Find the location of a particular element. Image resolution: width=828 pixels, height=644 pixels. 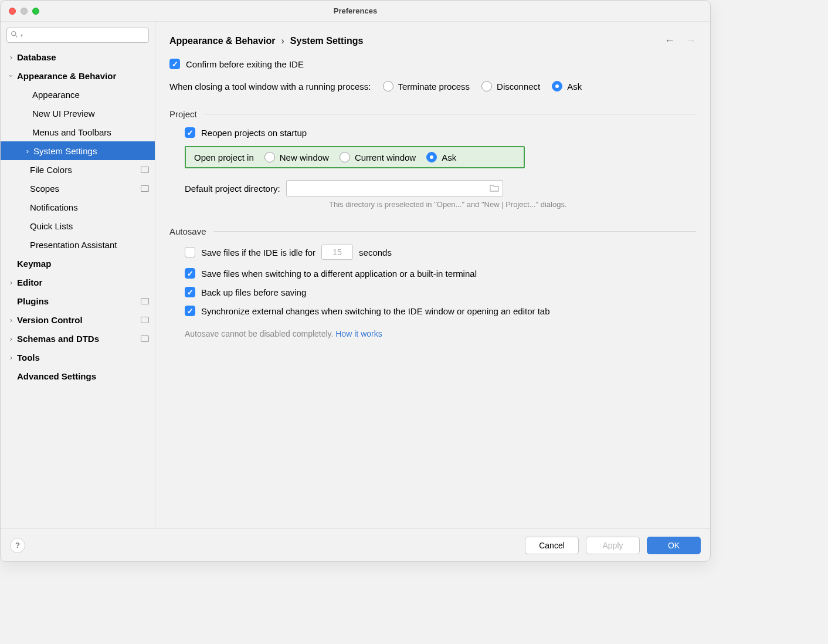

autosave-section-header: Autosave is located at coordinates (188, 231).